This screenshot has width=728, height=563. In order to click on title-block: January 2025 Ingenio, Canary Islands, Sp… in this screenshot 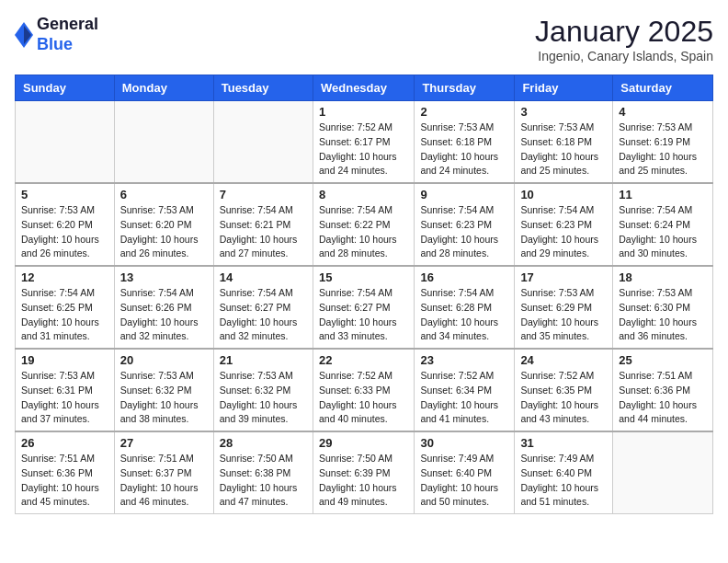, I will do `click(624, 39)`.